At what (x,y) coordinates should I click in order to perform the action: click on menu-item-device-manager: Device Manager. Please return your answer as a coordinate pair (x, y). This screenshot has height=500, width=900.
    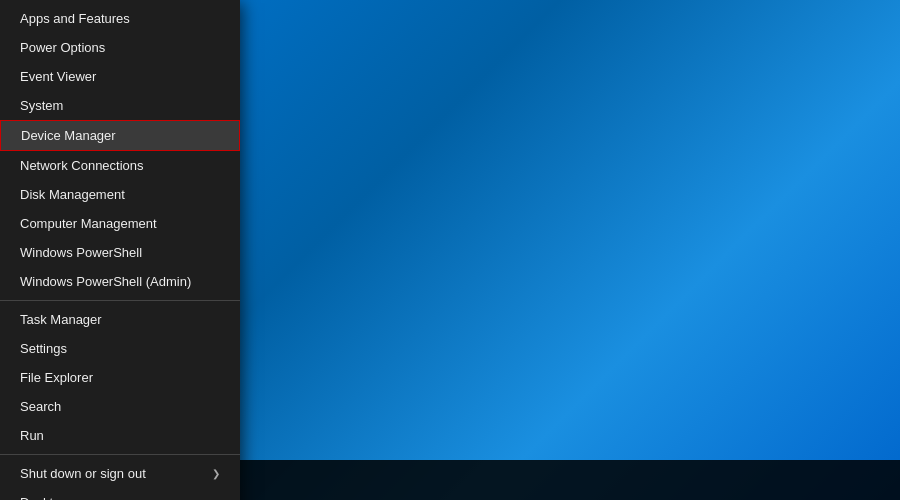
    Looking at the image, I should click on (120, 136).